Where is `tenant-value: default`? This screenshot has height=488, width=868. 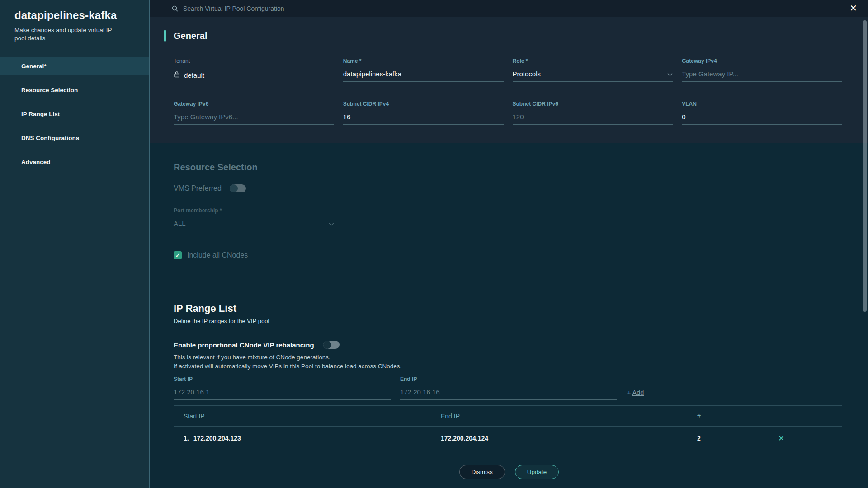
tenant-value: default is located at coordinates (254, 75).